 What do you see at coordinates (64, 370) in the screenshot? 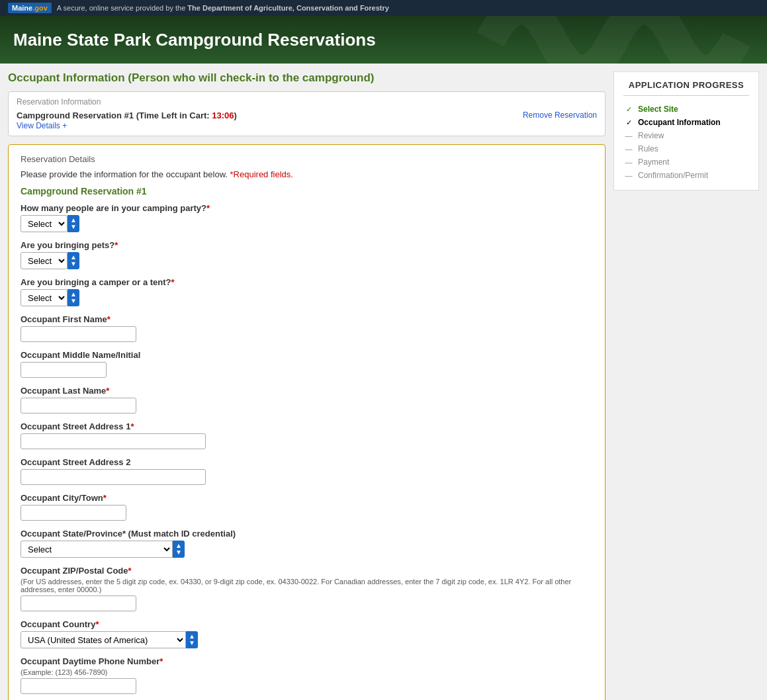
I see `middle-name-input` at bounding box center [64, 370].